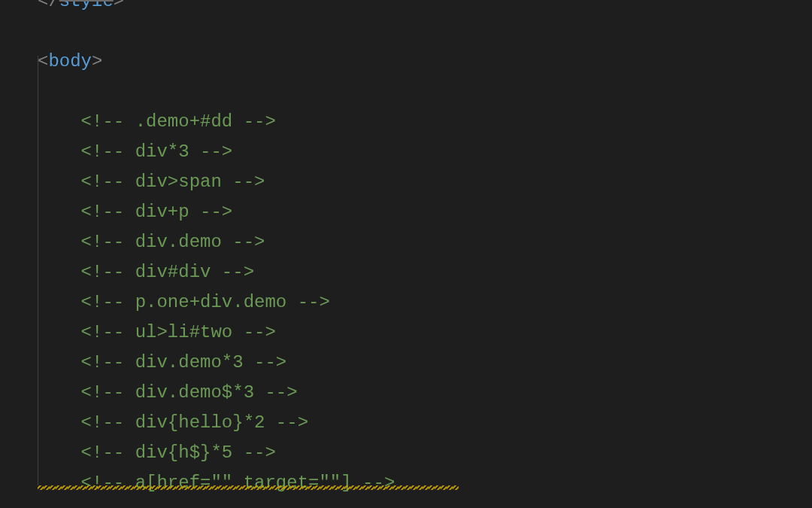 The image size is (812, 508). What do you see at coordinates (248, 488) in the screenshot?
I see `warning-underline-icon` at bounding box center [248, 488].